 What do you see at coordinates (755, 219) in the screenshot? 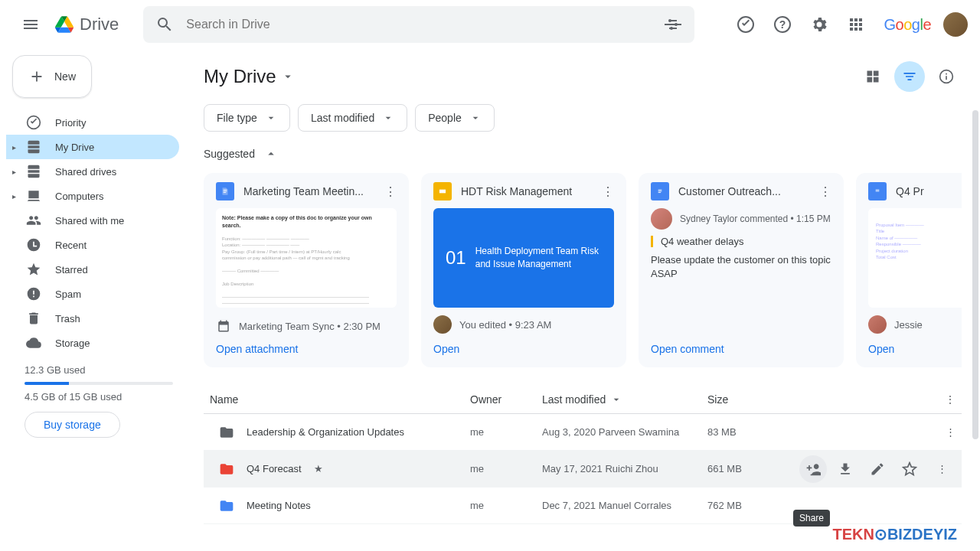
I see `comment-meta: Sydney Taylor commented • 1:15 PM` at bounding box center [755, 219].